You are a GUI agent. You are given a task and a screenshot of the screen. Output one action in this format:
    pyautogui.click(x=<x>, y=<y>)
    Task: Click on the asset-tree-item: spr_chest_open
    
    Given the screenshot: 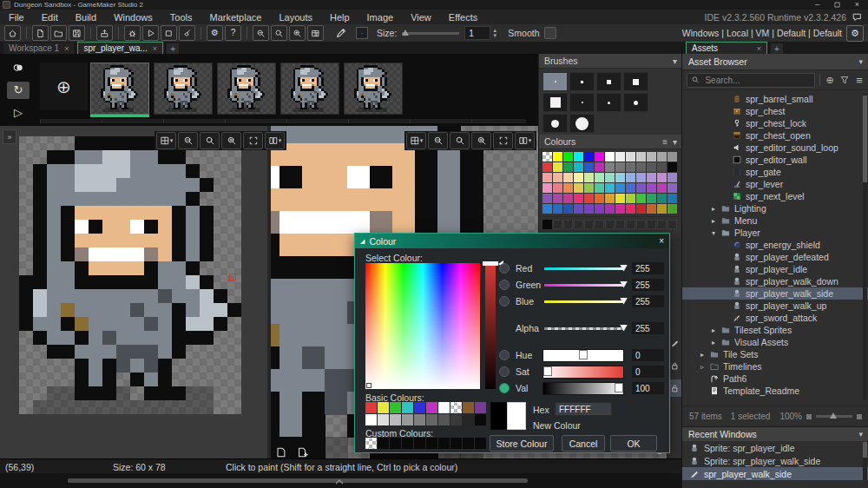 What is the action you would take?
    pyautogui.click(x=775, y=135)
    